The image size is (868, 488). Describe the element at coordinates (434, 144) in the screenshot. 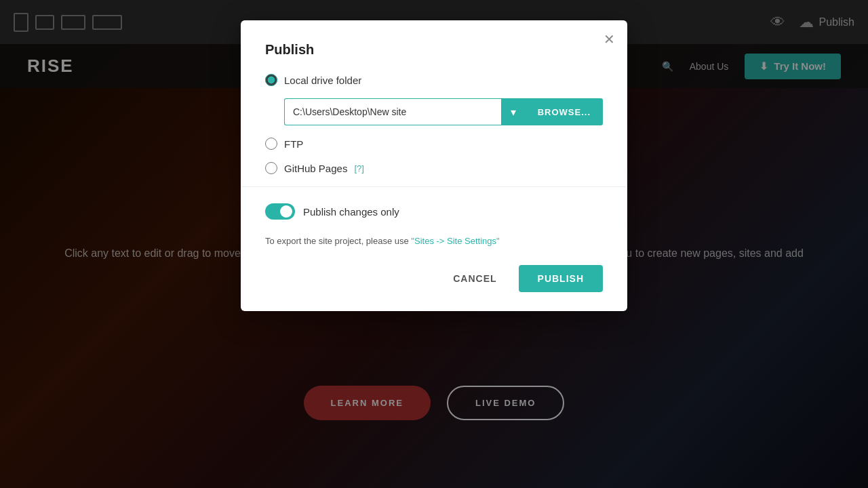

I see `ftp-option: FTP` at that location.